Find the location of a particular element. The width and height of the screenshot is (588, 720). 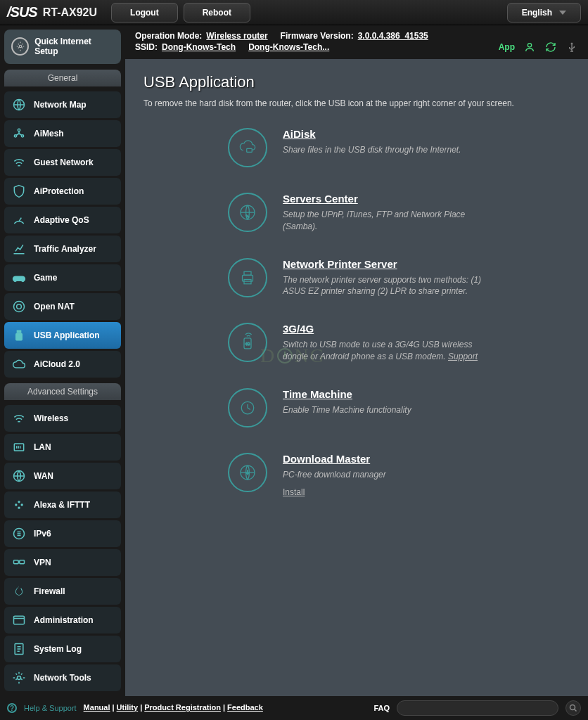

feedback-link: Feedback is located at coordinates (245, 707).